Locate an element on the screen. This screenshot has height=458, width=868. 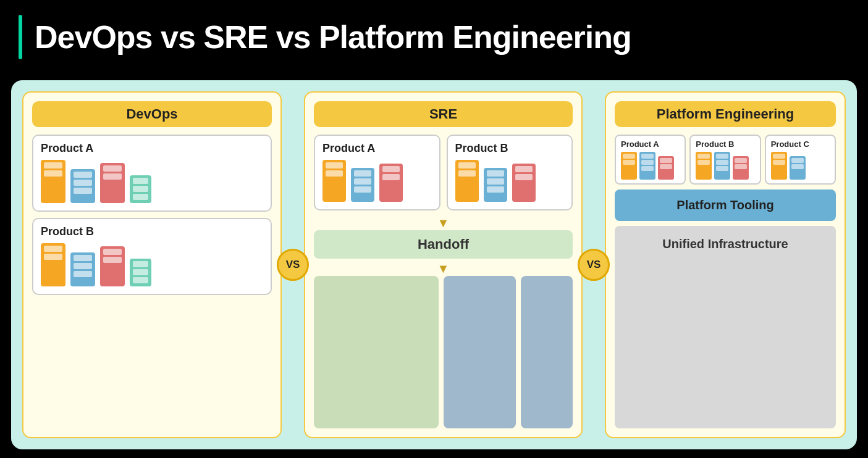
platform-product-b-servers is located at coordinates (725, 165).